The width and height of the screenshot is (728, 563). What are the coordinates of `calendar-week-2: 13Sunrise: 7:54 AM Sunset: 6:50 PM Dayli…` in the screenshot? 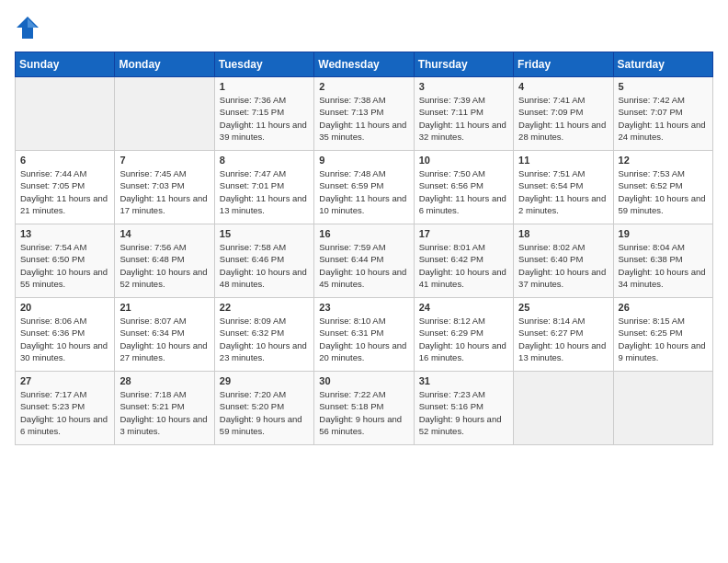 It's located at (364, 261).